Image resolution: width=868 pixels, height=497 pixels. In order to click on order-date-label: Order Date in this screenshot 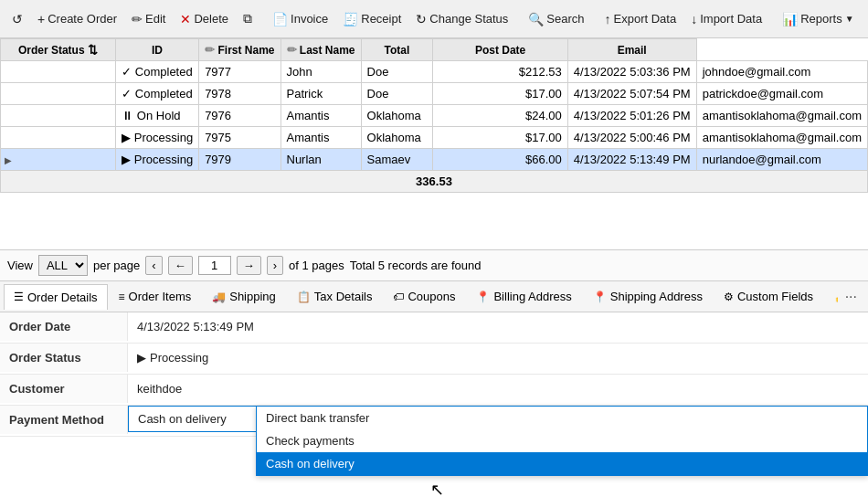, I will do `click(64, 327)`.